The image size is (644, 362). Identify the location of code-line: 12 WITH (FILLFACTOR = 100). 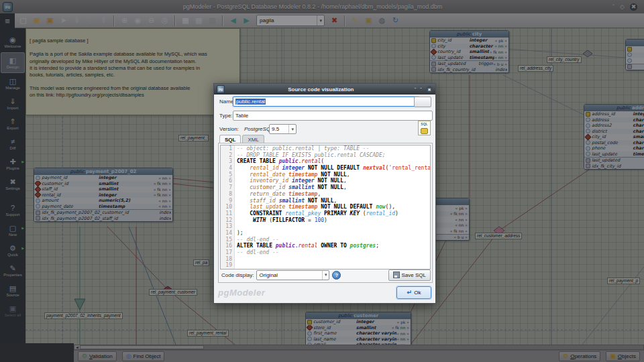
(325, 221).